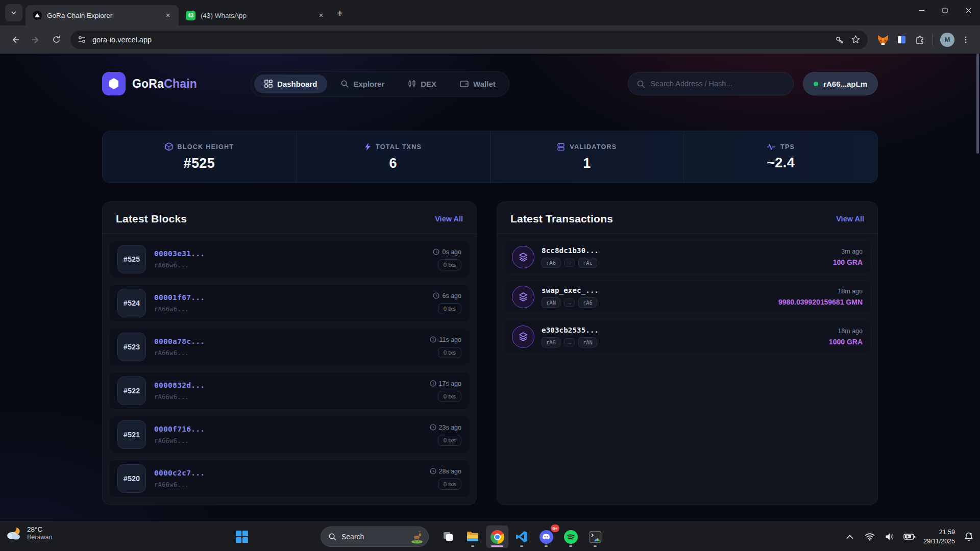 The width and height of the screenshot is (980, 551). Describe the element at coordinates (289, 435) in the screenshot. I see `block-row: #521 0000f716... rA66w6... 23s ago 0 txs` at that location.